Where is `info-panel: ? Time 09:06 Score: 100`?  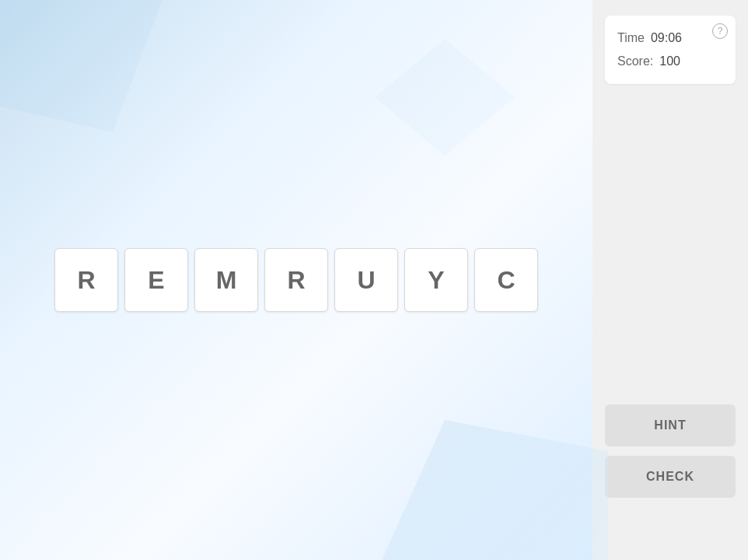 info-panel: ? Time 09:06 Score: 100 is located at coordinates (670, 50).